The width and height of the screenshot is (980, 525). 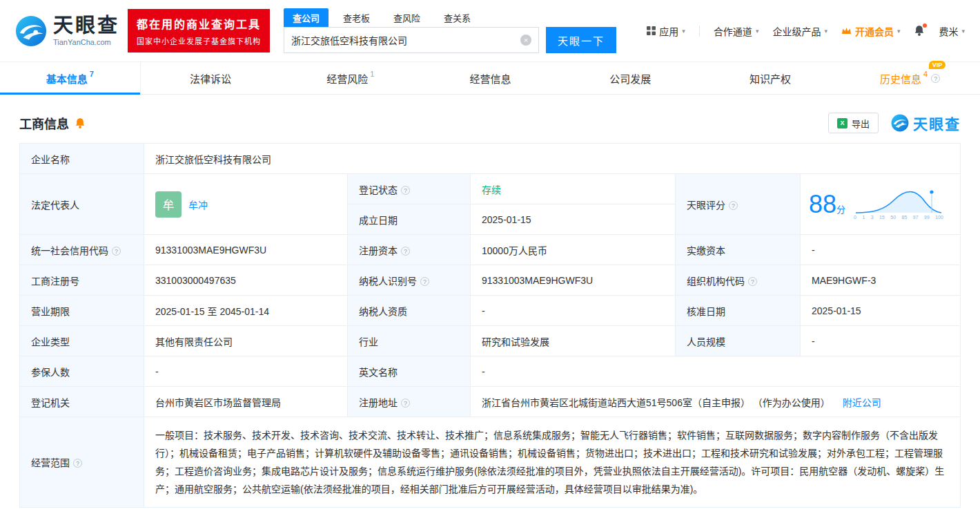 I want to click on field-label: 统一社会信用代码?, so click(x=82, y=250).